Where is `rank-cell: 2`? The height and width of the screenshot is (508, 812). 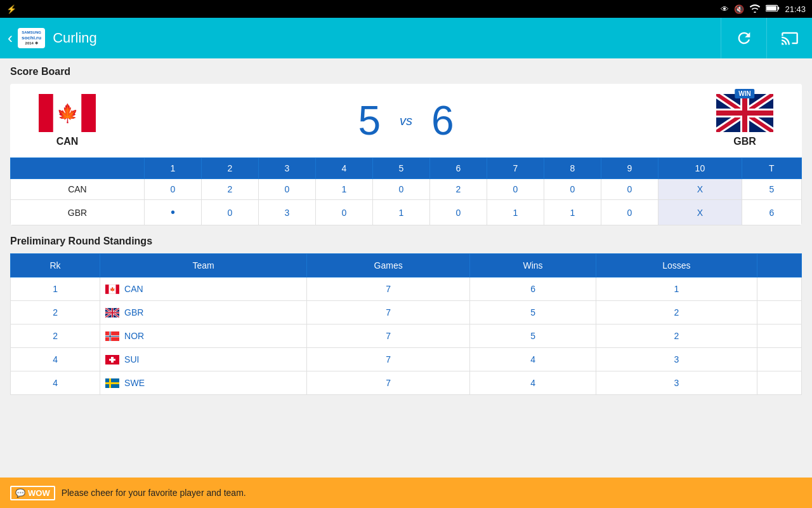
rank-cell: 2 is located at coordinates (56, 337).